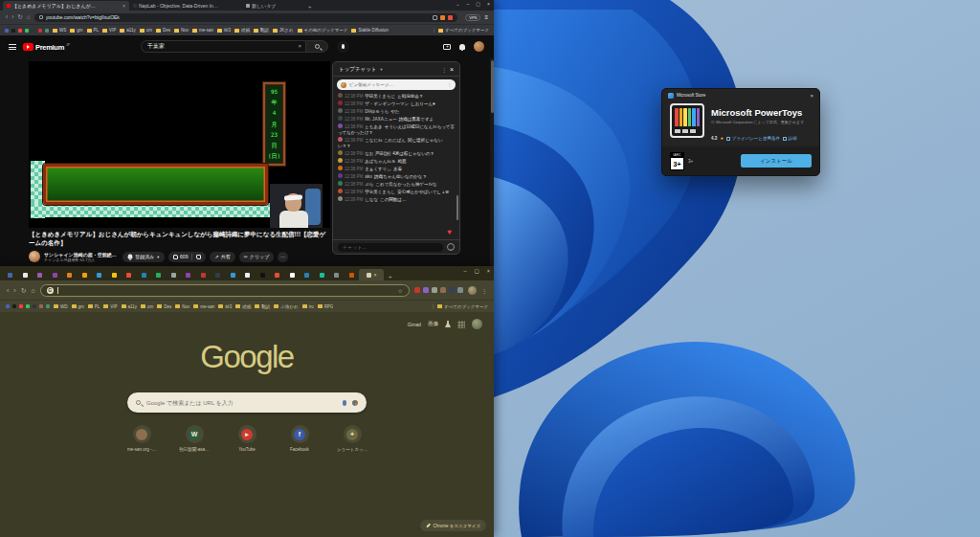 This screenshot has width=980, height=537. I want to click on customize-chrome-button: Chrome をカスタマイズ, so click(454, 526).